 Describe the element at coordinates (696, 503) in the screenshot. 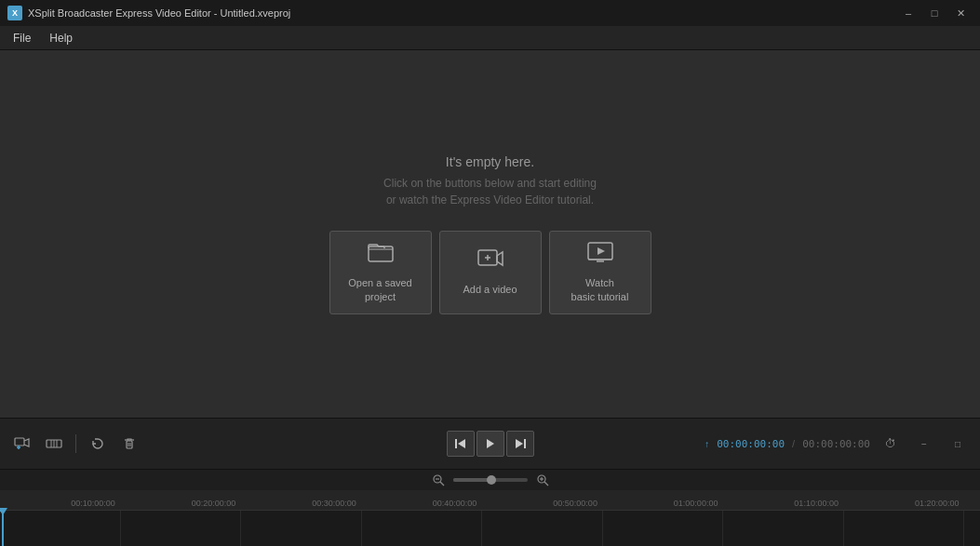

I see `ruler-mark-6: 01:00:00:00` at that location.